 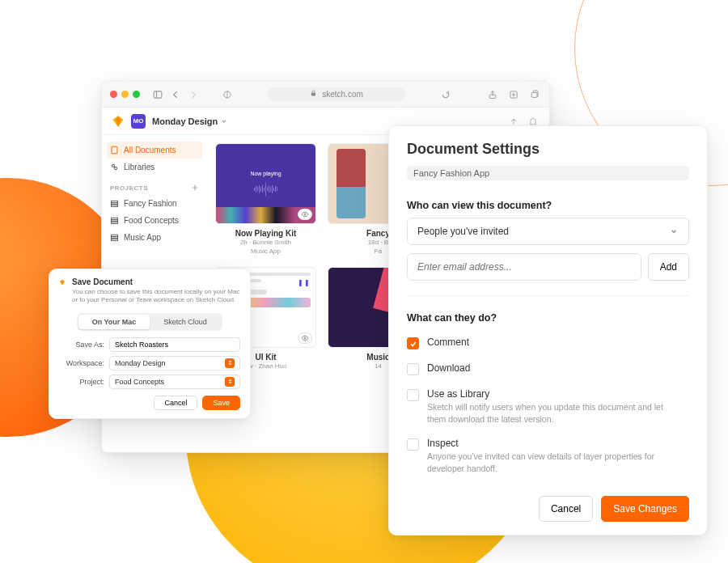 What do you see at coordinates (114, 322) in the screenshot?
I see `segment-on-your-mac: On Your Mac` at bounding box center [114, 322].